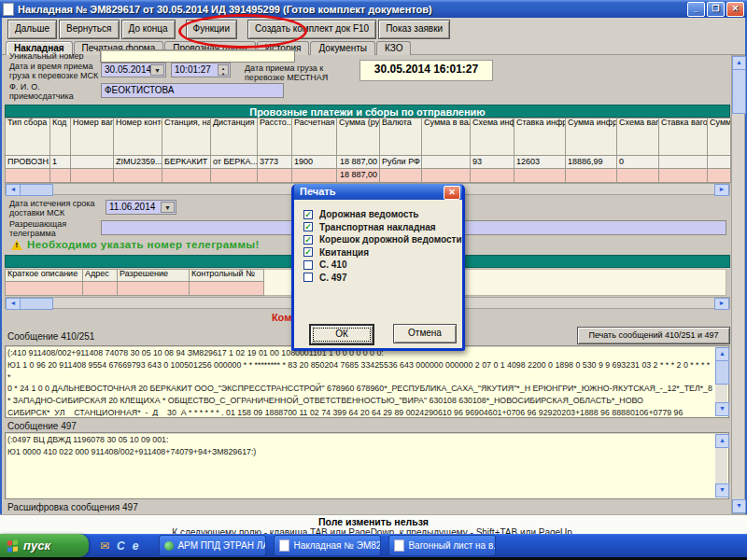 The height and width of the screenshot is (560, 747). Describe the element at coordinates (443, 545) in the screenshot. I see `taskbar-window-vagonny-list: Вагонный лист на в...` at that location.